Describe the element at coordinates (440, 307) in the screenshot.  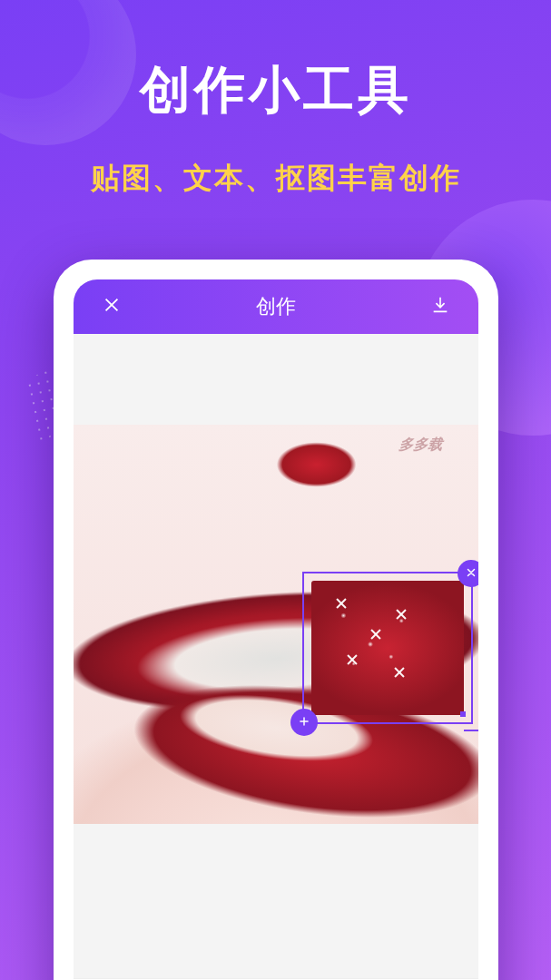
I see `download-icon` at that location.